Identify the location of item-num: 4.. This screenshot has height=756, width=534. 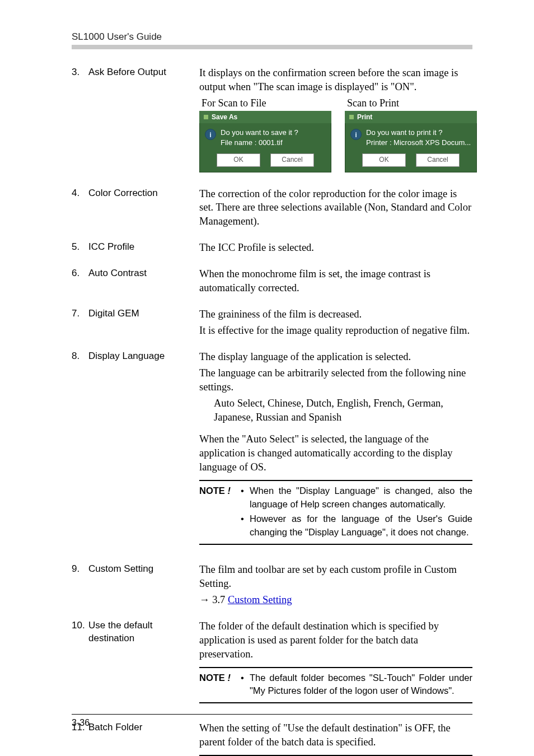
(80, 209).